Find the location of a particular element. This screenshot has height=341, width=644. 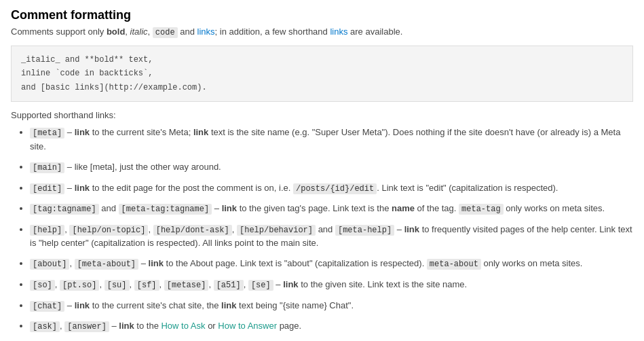

code-about: [about] is located at coordinates (50, 264).